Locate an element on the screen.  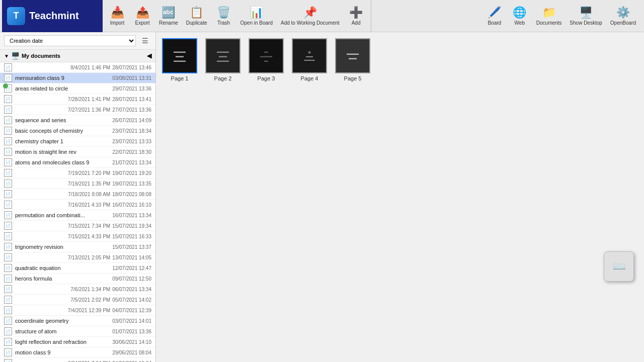
trash-button: 🗑️ Trash is located at coordinates (224, 16).